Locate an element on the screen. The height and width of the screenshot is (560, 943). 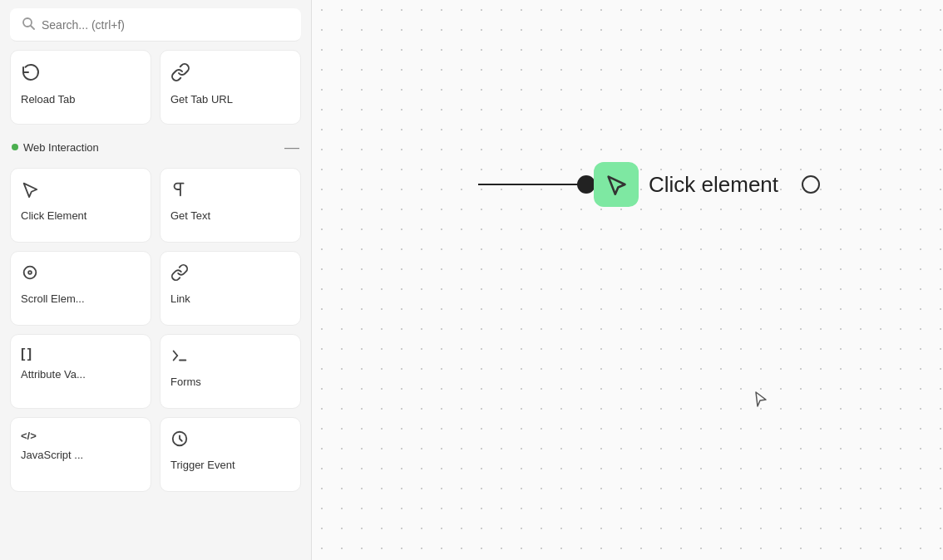
card-trigger-event-label: Trigger Event is located at coordinates (203, 465).